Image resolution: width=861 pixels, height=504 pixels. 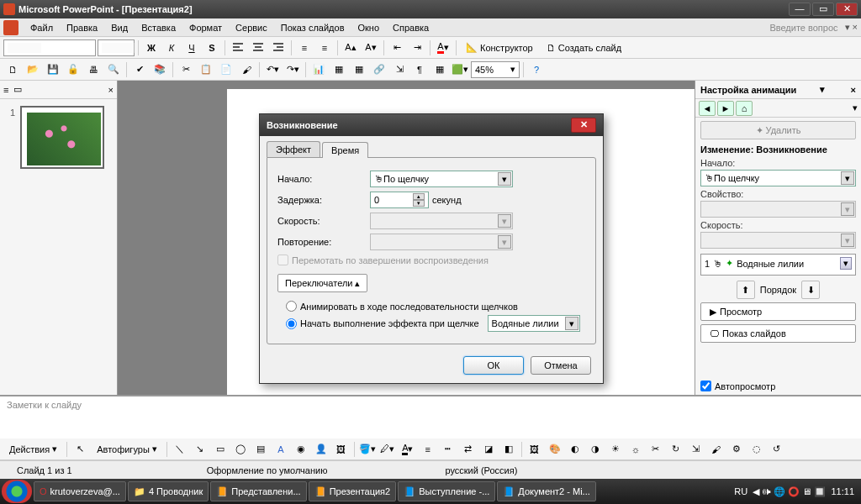 I want to click on line-style-tool: ≡, so click(x=428, y=449).